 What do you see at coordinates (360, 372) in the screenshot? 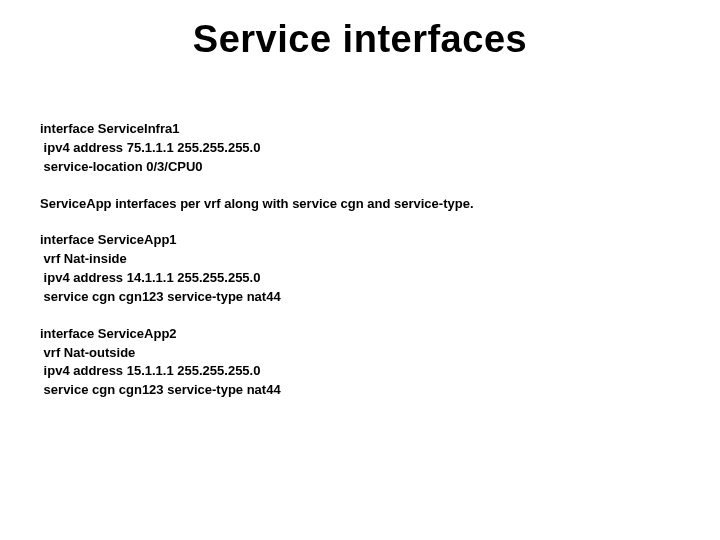
I see `config-line: ipv4 address 15.1.1.1 255.255.255.0` at bounding box center [360, 372].